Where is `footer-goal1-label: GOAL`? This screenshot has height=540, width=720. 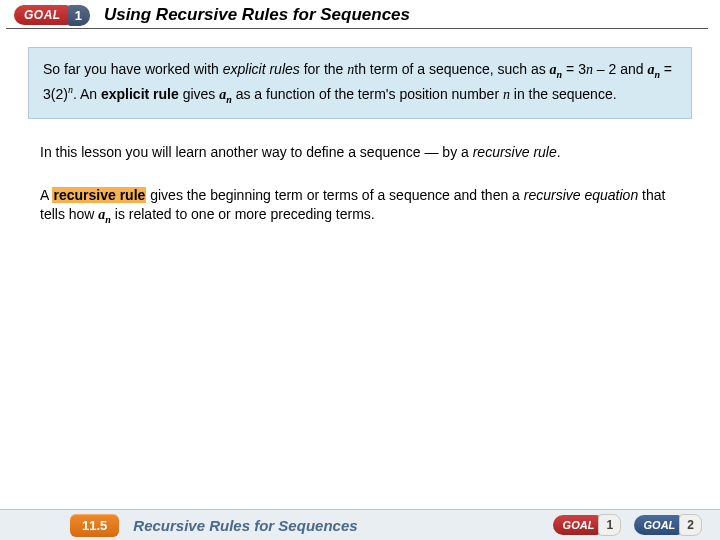
footer-goal1-label: GOAL is located at coordinates (577, 525).